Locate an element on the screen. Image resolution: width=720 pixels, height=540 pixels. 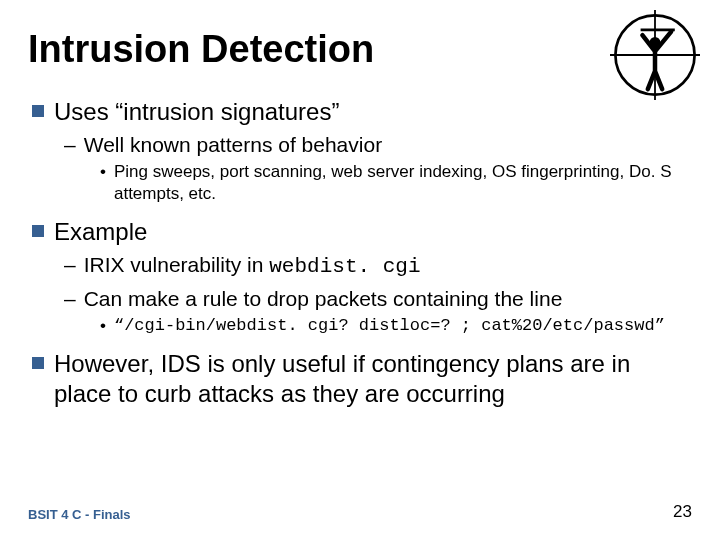
bullet-text: Example is located at coordinates (100, 232).